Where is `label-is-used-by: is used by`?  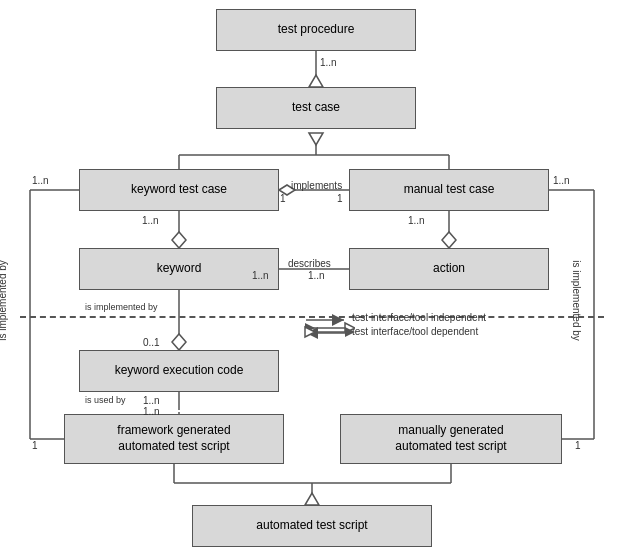 label-is-used-by: is used by is located at coordinates (106, 400).